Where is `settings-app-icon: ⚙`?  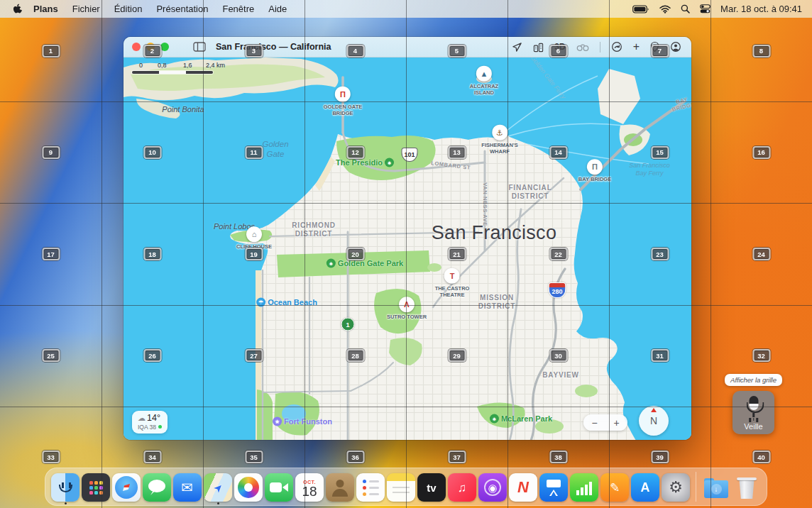 settings-app-icon: ⚙ is located at coordinates (676, 487).